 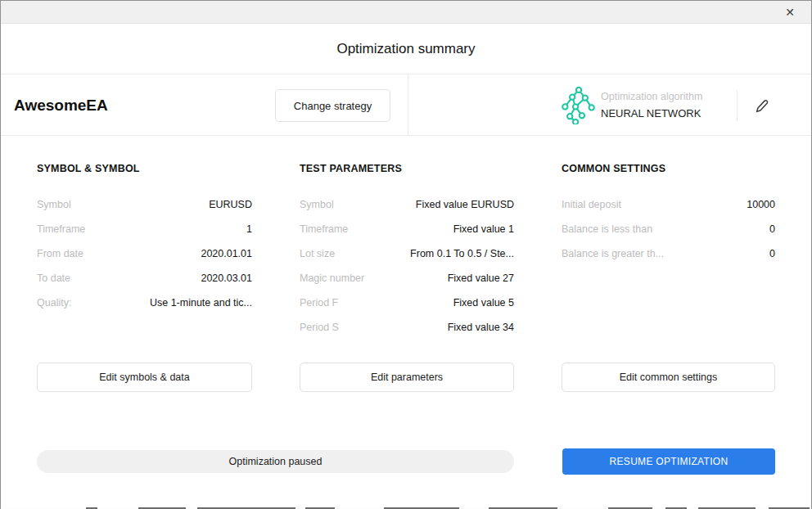 What do you see at coordinates (668, 229) in the screenshot?
I see `param-rows: Initial deposit 10000 Balance is less th…` at bounding box center [668, 229].